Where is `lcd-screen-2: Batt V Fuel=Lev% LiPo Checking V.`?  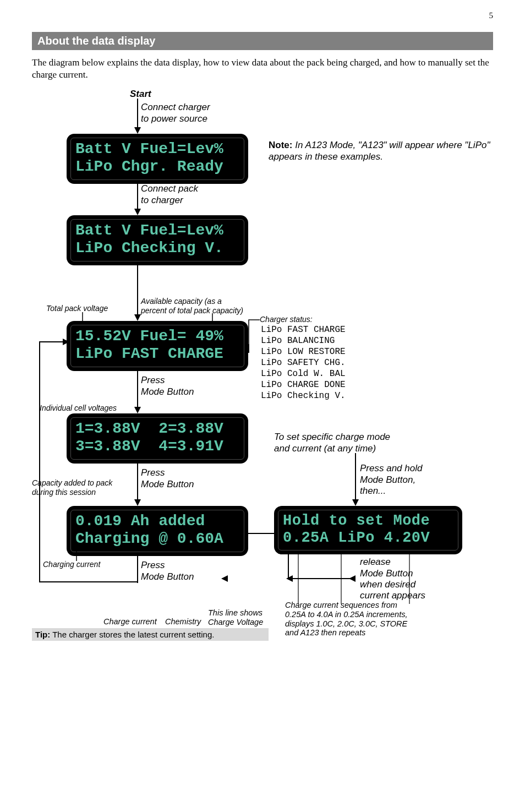
lcd-screen-2: Batt V Fuel=Lev% LiPo Checking V. is located at coordinates (157, 240).